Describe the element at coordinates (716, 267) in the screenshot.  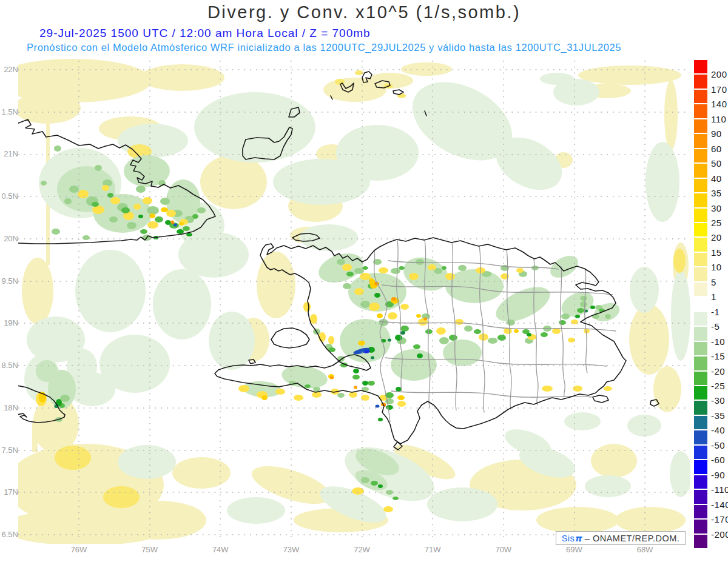
I see `colorbar-tick-label: 10` at that location.